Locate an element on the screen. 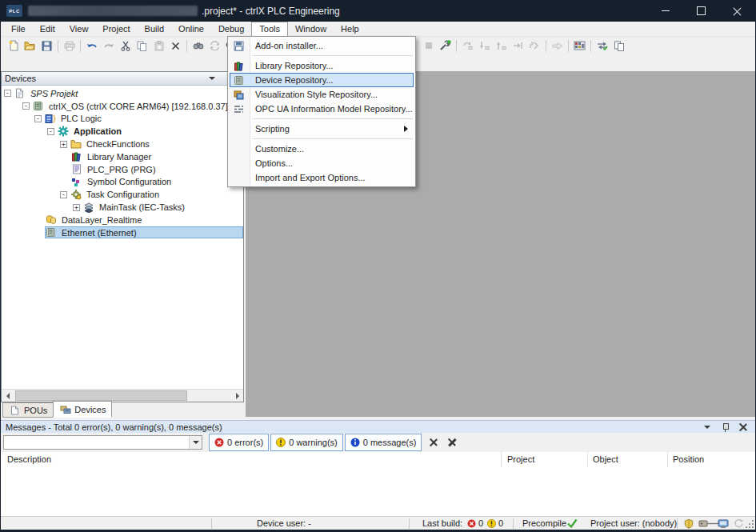  menu-item-device-repository: Device Repository... is located at coordinates (322, 80).